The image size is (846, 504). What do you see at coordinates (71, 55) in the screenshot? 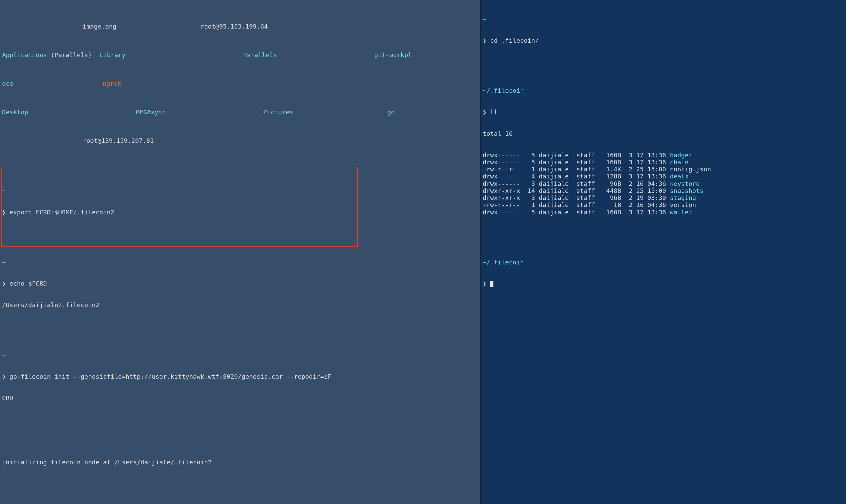
I see `text-parallels1: (Parallels)` at bounding box center [71, 55].